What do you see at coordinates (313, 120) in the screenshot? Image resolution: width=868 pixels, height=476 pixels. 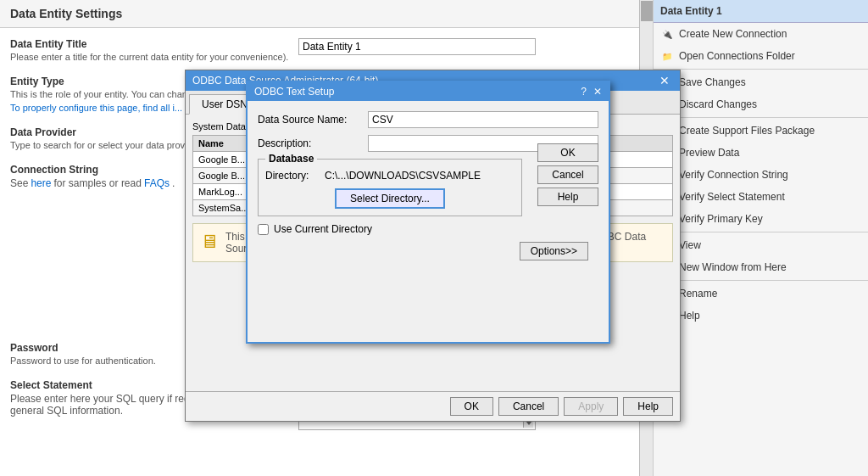 I see `datasource-name-label: Data Source Name:` at bounding box center [313, 120].